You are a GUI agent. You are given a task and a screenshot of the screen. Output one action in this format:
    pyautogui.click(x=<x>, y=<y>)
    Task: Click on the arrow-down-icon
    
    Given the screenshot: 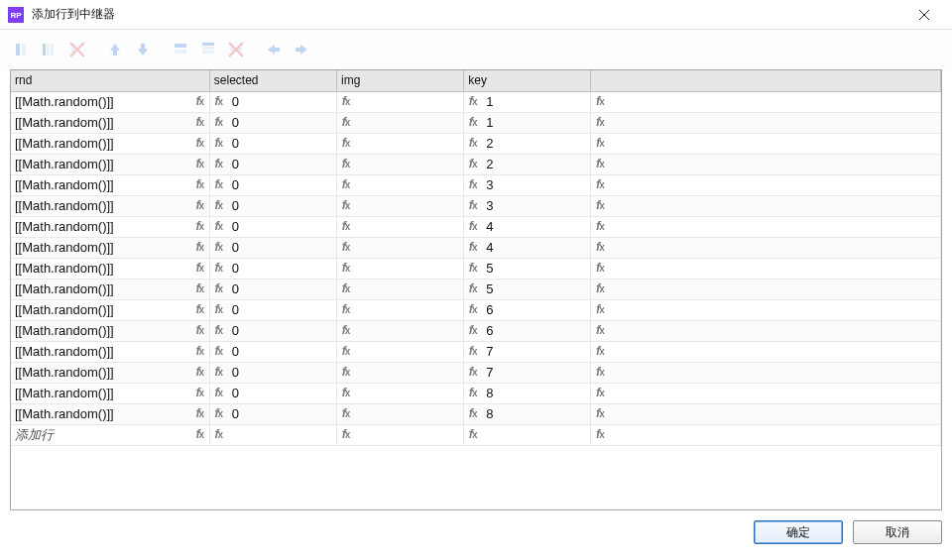 What is the action you would take?
    pyautogui.click(x=143, y=50)
    